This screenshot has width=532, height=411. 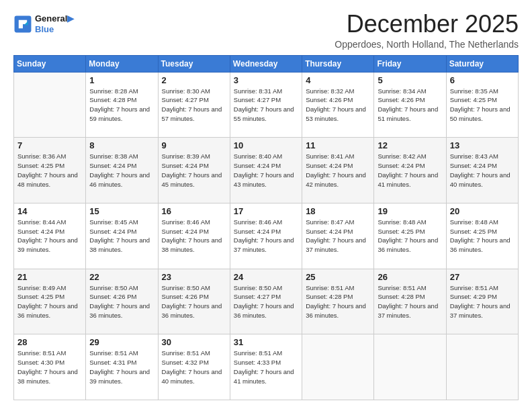 What do you see at coordinates (50, 171) in the screenshot?
I see `day-info: Sunrise: 8:36 AM Sunset: 4:25 PM Dayligh…` at bounding box center [50, 171].